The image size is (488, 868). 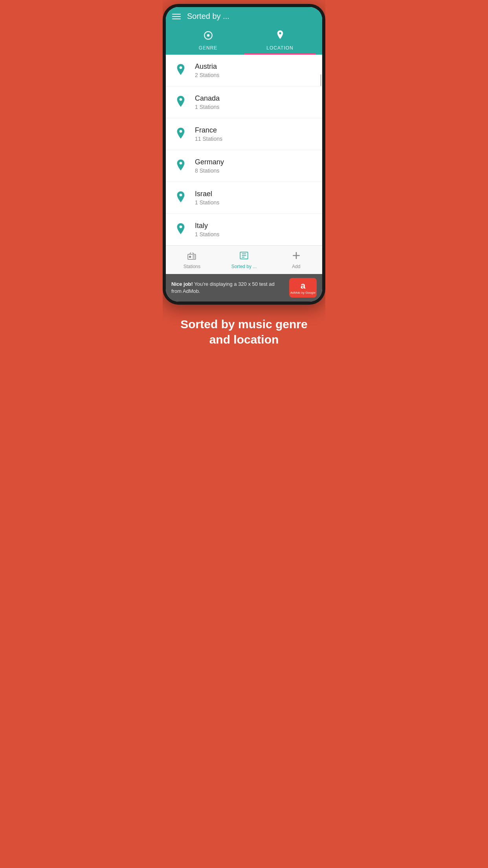 What do you see at coordinates (280, 48) in the screenshot?
I see `location-tab-label: LOCATION` at bounding box center [280, 48].